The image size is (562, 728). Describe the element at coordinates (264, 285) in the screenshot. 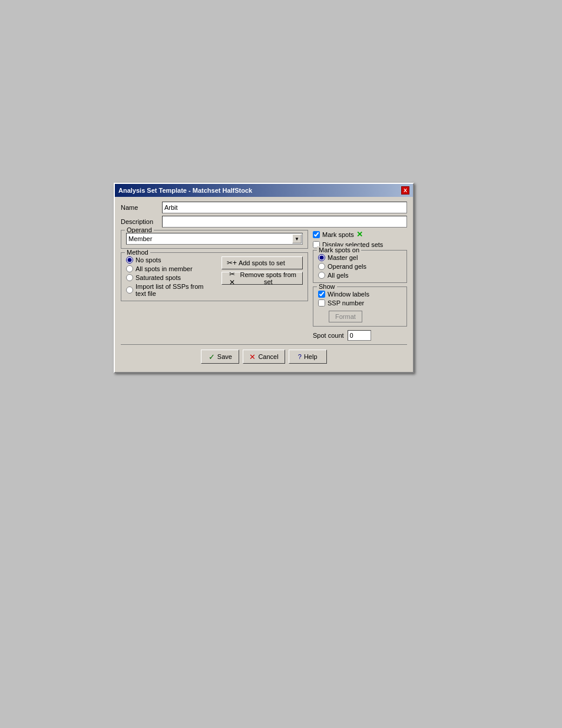

I see `main-content: Operand Member ▼ Method` at that location.